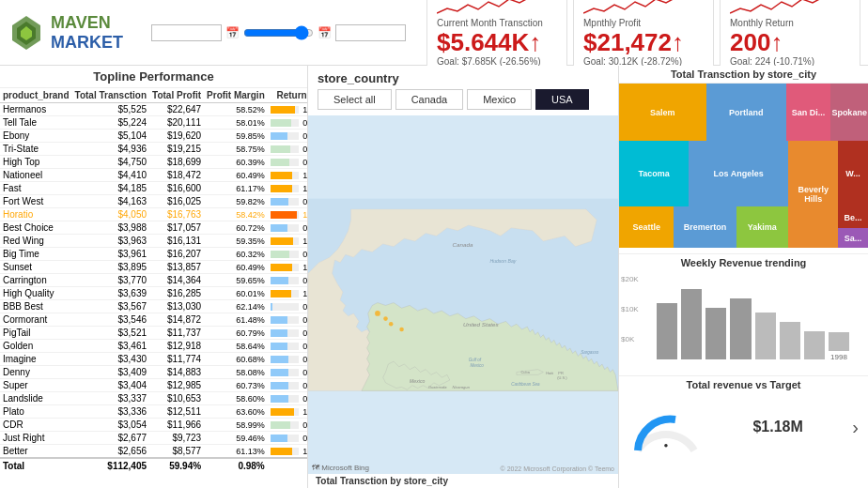  What do you see at coordinates (236, 123) in the screenshot?
I see `cell-margin: 58.01%` at bounding box center [236, 123].